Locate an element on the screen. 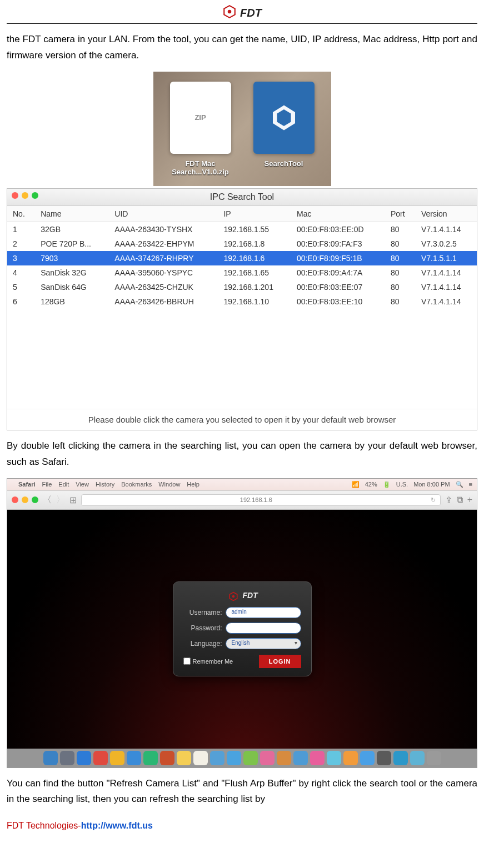  zip-file-icon: FDT Mac Search...V1.0.zip is located at coordinates (201, 129).